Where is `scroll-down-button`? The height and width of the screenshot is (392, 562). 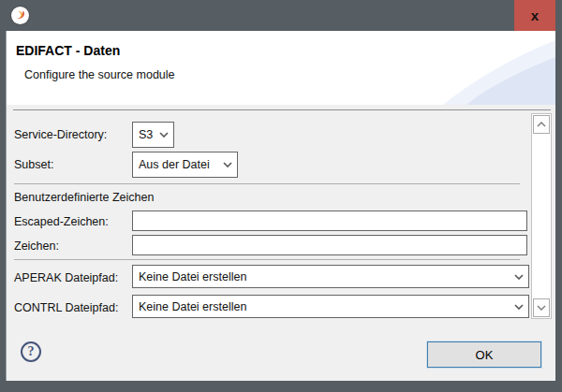 scroll-down-button is located at coordinates (541, 308).